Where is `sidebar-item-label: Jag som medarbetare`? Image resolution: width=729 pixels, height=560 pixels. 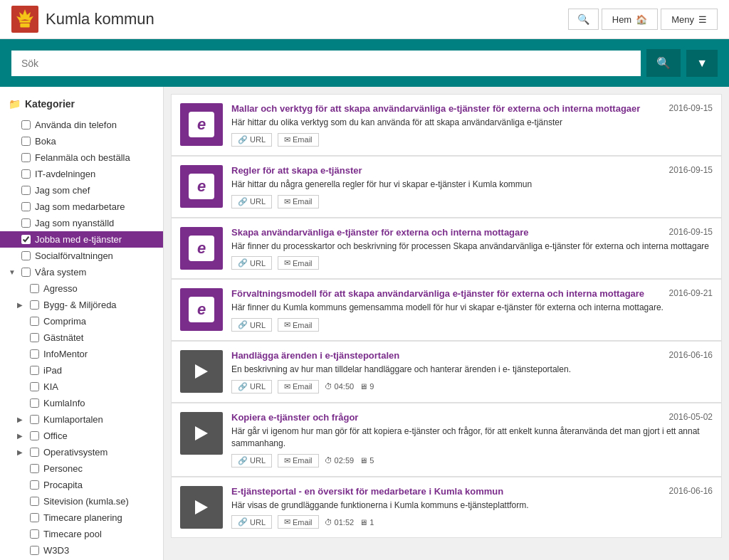 sidebar-item-label: Jag som medarbetare is located at coordinates (80, 206).